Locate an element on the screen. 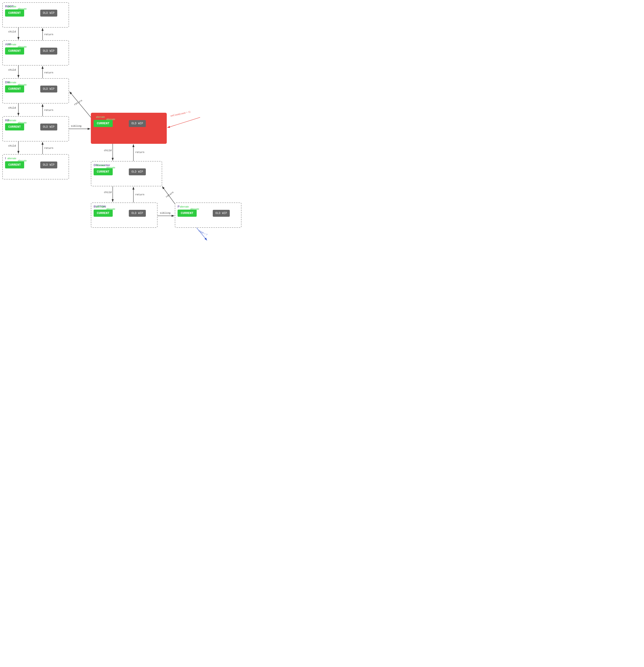 The width and height of the screenshot is (644, 667). div-counter-current-btn: CURRENT is located at coordinates (103, 172).